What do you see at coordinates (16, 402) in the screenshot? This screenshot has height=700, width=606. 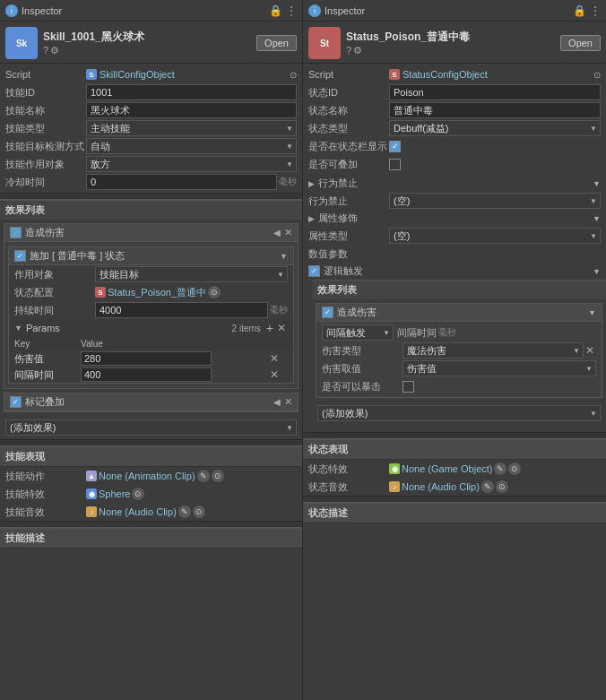 I see `left-effect-2-check: ✓` at bounding box center [16, 402].